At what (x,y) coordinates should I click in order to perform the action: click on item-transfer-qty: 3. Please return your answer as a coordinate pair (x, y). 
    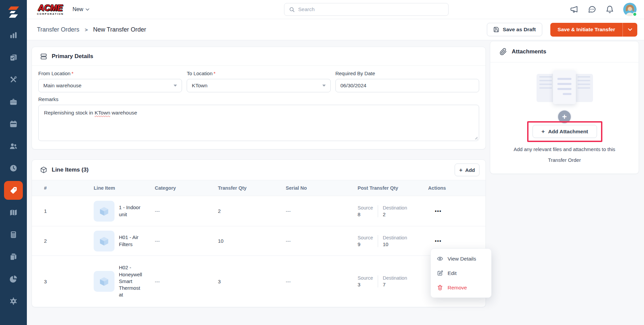
    Looking at the image, I should click on (251, 281).